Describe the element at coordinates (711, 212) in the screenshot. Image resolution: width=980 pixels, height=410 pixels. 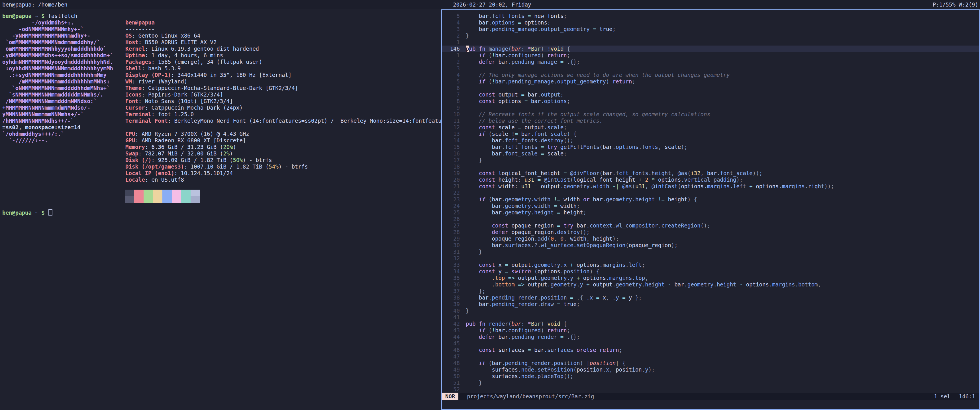
I see `code-line: 25 bar.geometry.height = height;` at that location.